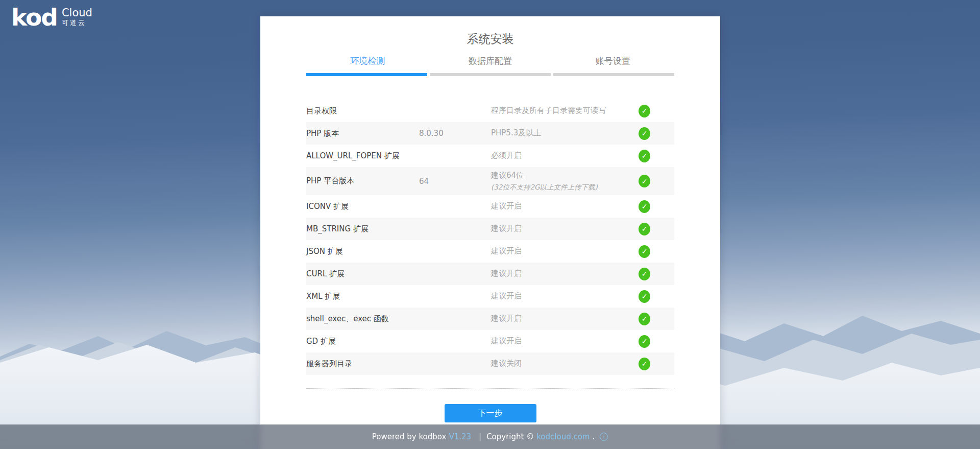 This screenshot has height=449, width=980. What do you see at coordinates (510, 437) in the screenshot?
I see `copyright-text: Copyright ©` at bounding box center [510, 437].